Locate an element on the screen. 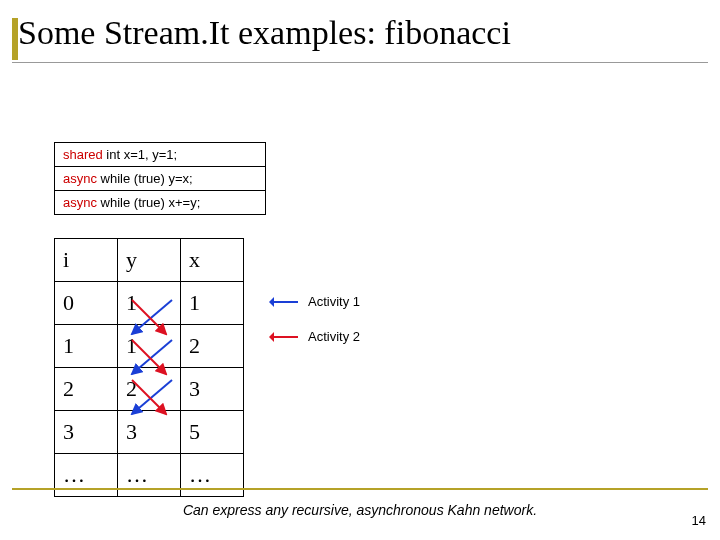 This screenshot has width=720, height=540. title-rule is located at coordinates (360, 62).